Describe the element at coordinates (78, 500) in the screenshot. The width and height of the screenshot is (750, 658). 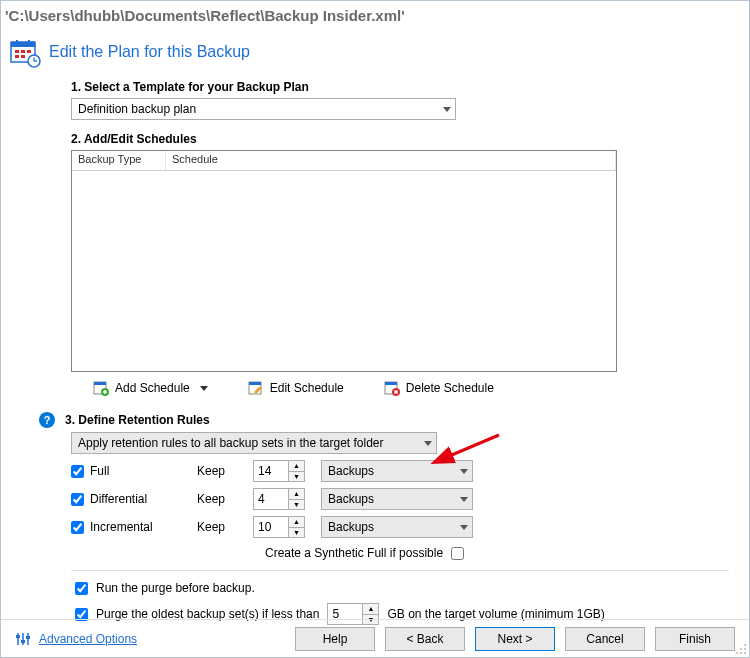
I see `differential-checkbox-input` at that location.